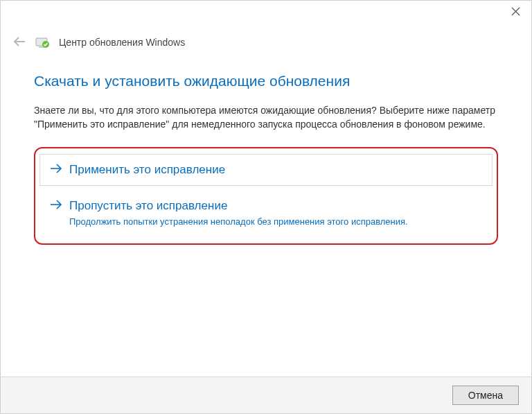 This screenshot has height=414, width=532. Describe the element at coordinates (122, 42) in the screenshot. I see `header-title: Центр обновления Windows` at that location.